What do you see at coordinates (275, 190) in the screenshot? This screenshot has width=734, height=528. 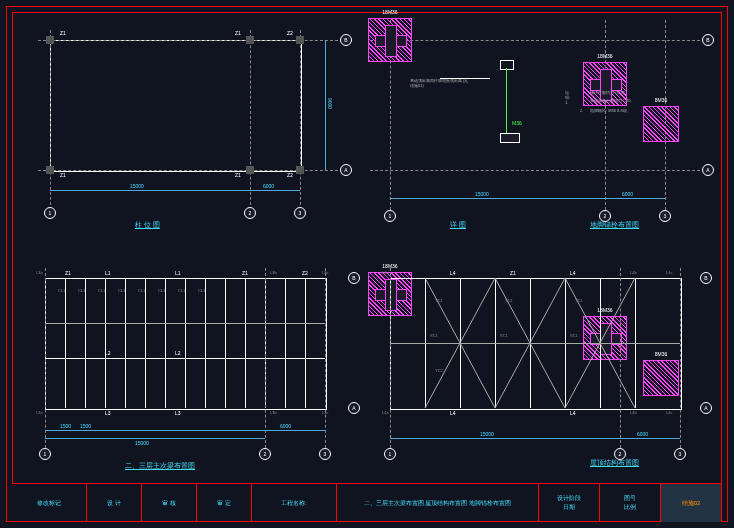 I see `dim-span2` at bounding box center [275, 190].